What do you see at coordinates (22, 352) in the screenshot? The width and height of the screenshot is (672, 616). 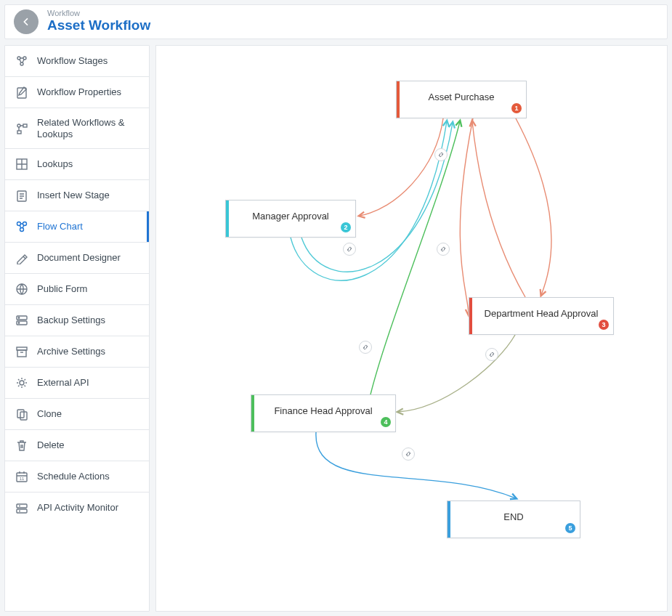 I see `archive-icon` at bounding box center [22, 352].